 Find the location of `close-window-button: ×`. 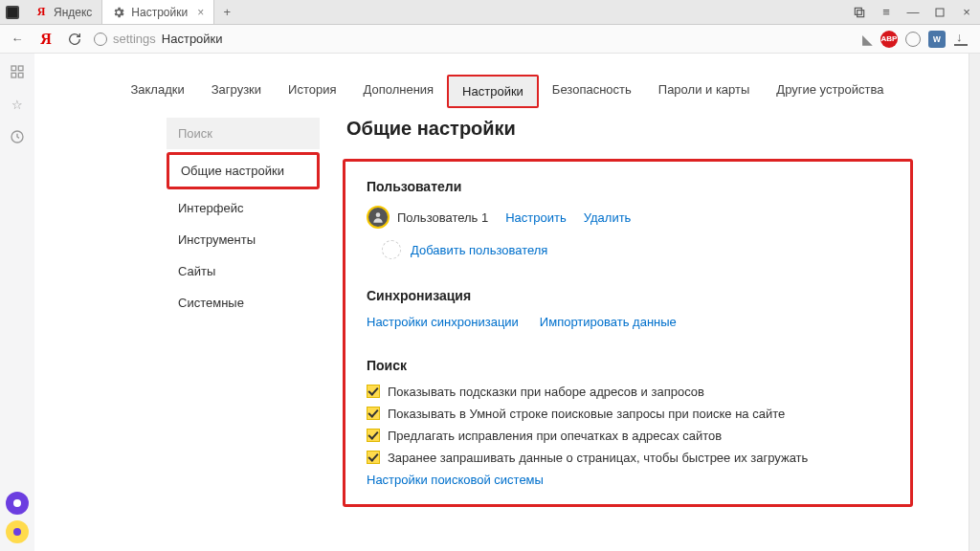

close-window-button: × is located at coordinates (967, 11).